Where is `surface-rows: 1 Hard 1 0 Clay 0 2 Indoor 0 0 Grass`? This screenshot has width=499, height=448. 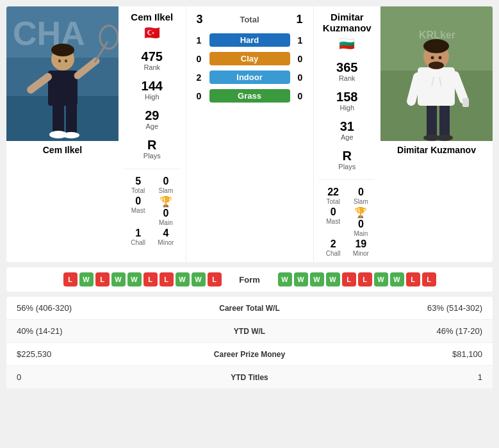
surface-rows: 1 Hard 1 0 Clay 0 2 Indoor 0 0 Grass is located at coordinates (250, 69).